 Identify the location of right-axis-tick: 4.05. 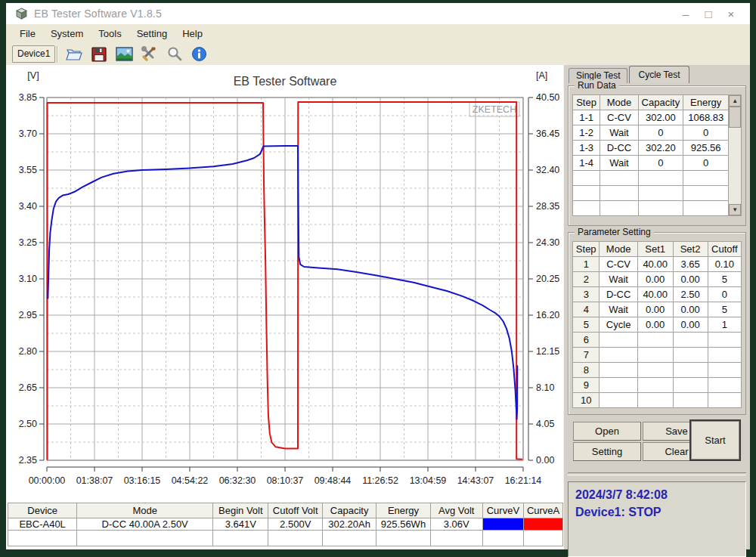
(545, 424).